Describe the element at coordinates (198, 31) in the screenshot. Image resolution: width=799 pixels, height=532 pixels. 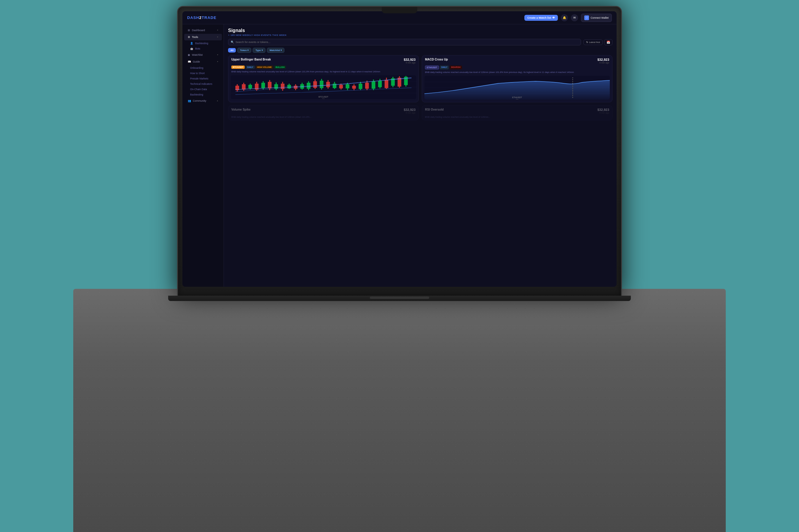
I see `sidebar-dashboard-label: Dashboard` at that location.